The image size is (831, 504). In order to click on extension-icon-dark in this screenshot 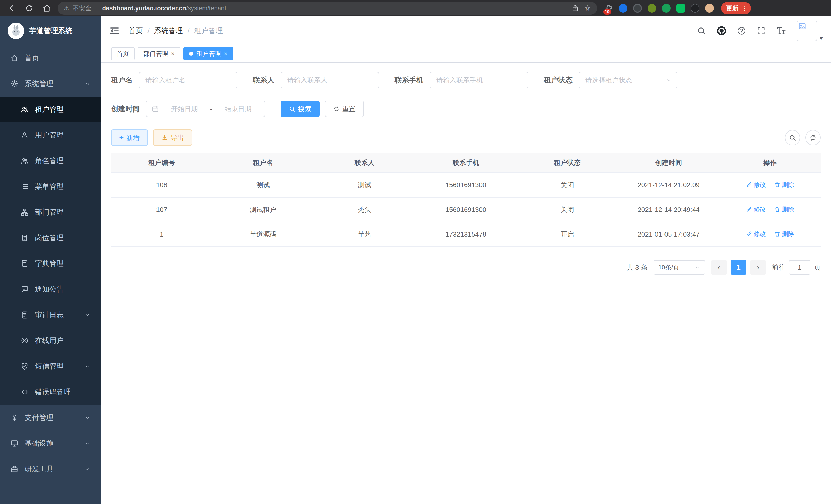, I will do `click(637, 8)`.